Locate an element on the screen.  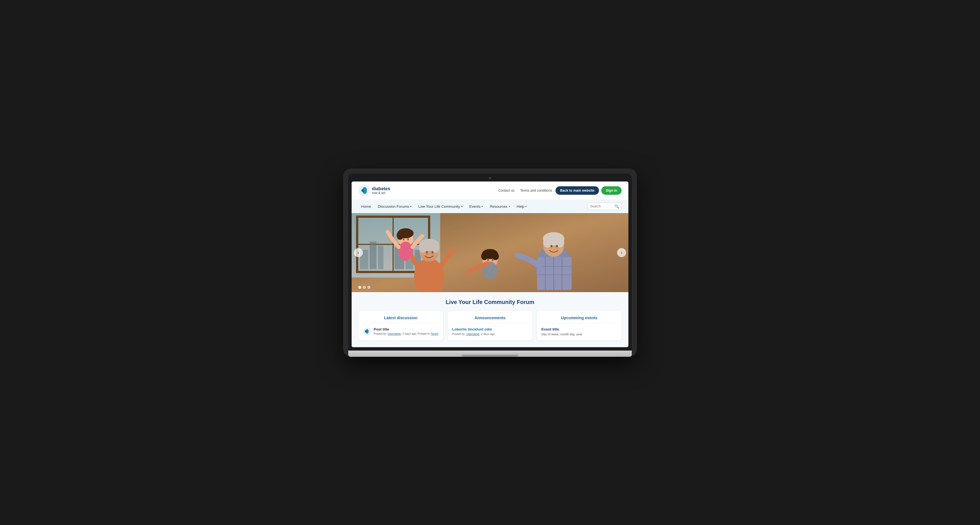
back-to-website-button: Back to main website is located at coordinates (578, 190).